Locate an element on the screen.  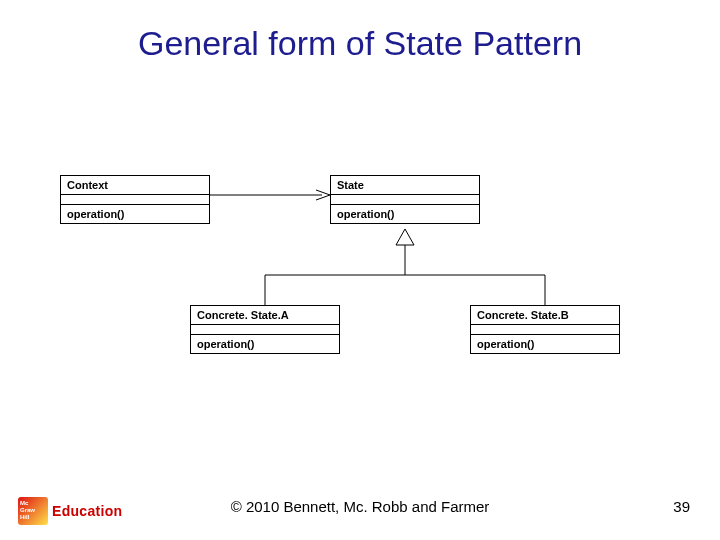
class-name: Context is located at coordinates (135, 186).